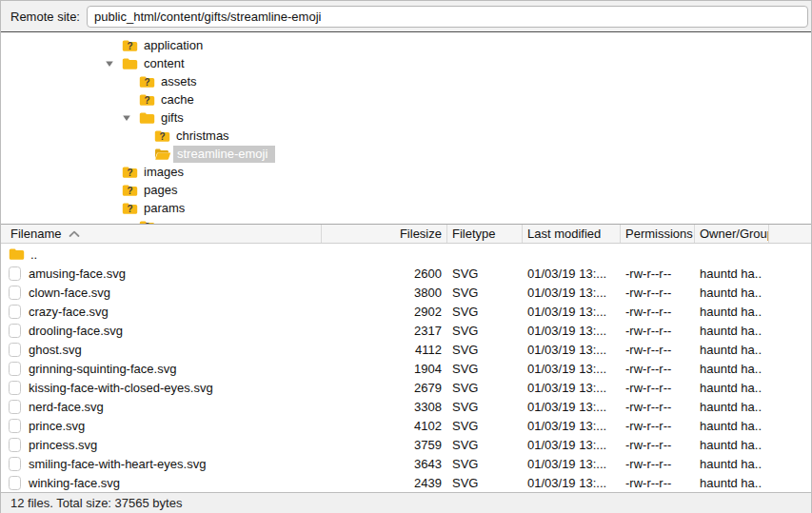 This screenshot has width=812, height=513. I want to click on tree-item-images: ?images, so click(406, 171).